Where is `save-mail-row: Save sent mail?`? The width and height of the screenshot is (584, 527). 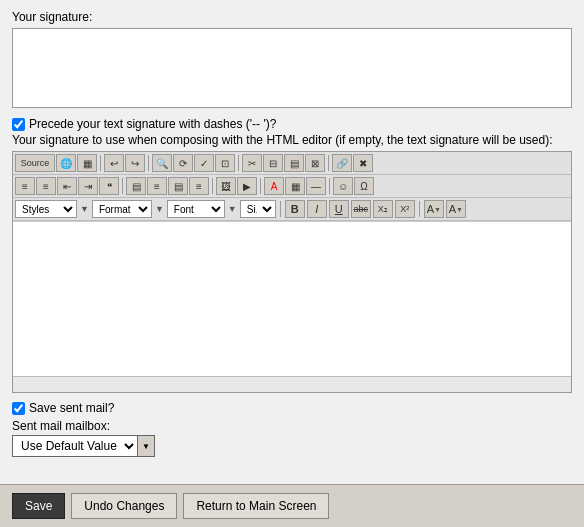 save-mail-row: Save sent mail? is located at coordinates (292, 408).